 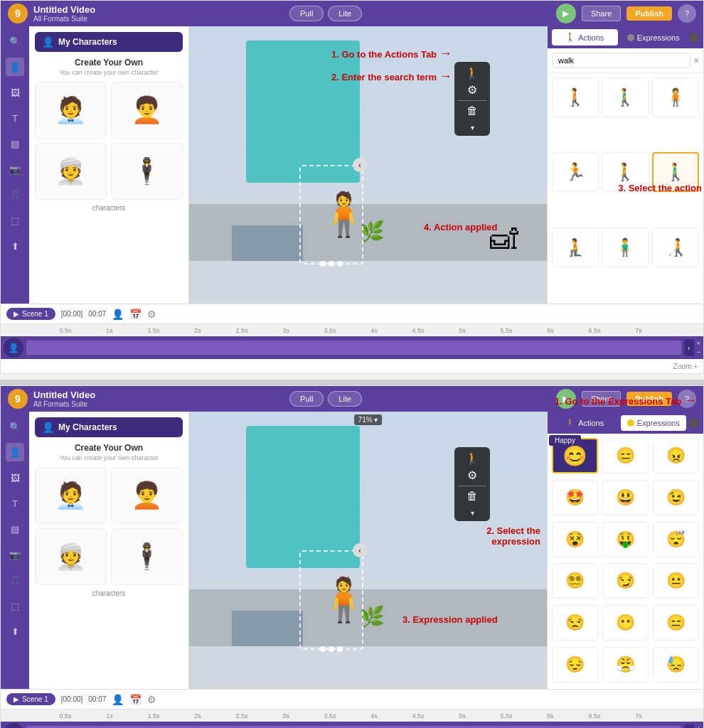 What do you see at coordinates (15, 631) in the screenshot?
I see `sidebar2-icon-upload: ⬆` at bounding box center [15, 631].